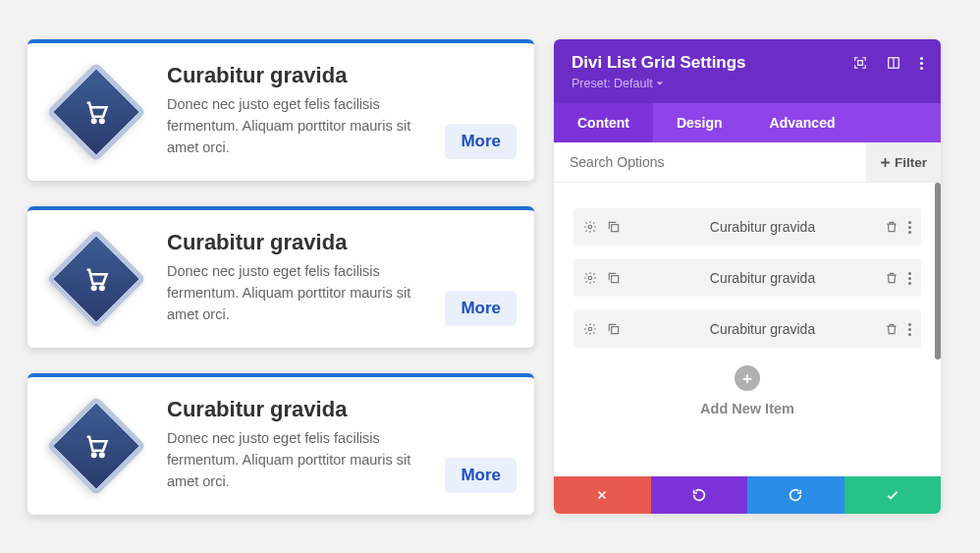  I want to click on cancel-button, so click(603, 495).